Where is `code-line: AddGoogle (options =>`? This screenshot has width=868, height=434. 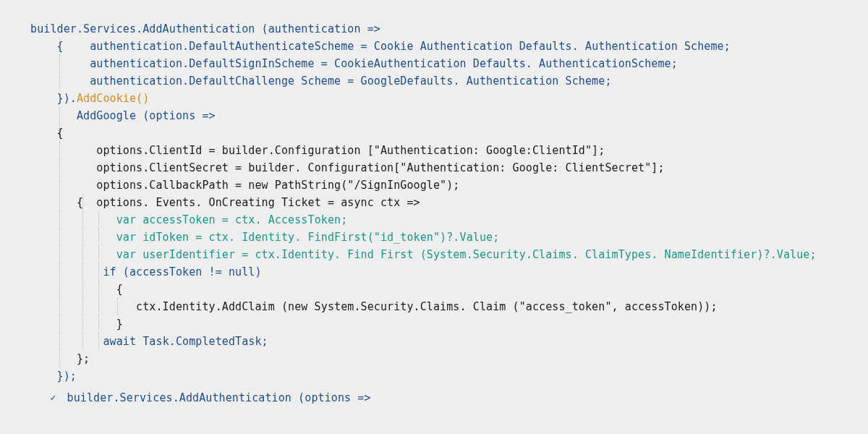 code-line: AddGoogle (options => is located at coordinates (123, 116).